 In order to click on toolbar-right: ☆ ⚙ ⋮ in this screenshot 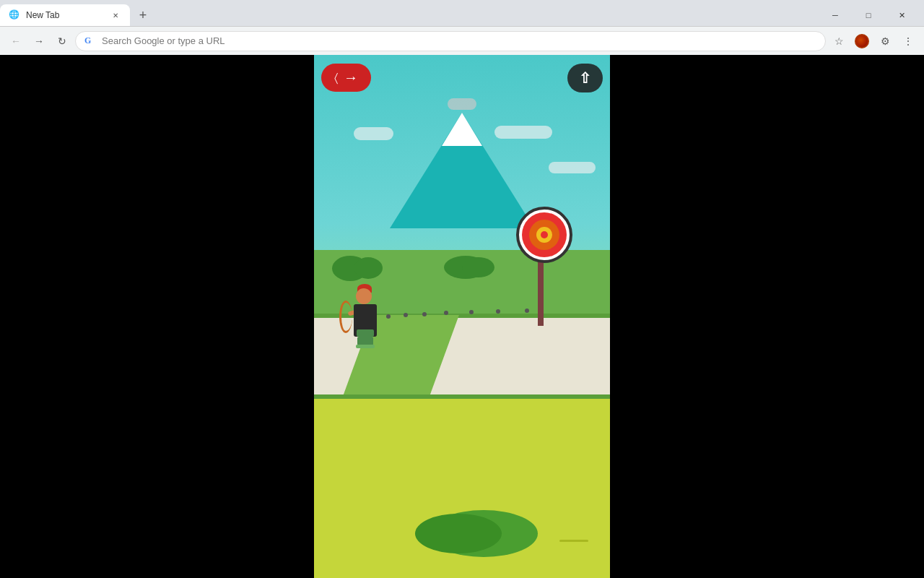, I will do `click(873, 41)`.